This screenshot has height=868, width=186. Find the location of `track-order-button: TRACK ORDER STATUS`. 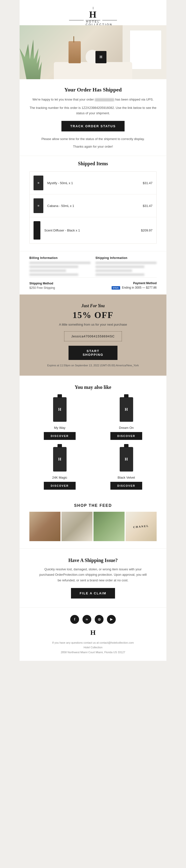

track-order-button: TRACK ORDER STATUS is located at coordinates (93, 126).